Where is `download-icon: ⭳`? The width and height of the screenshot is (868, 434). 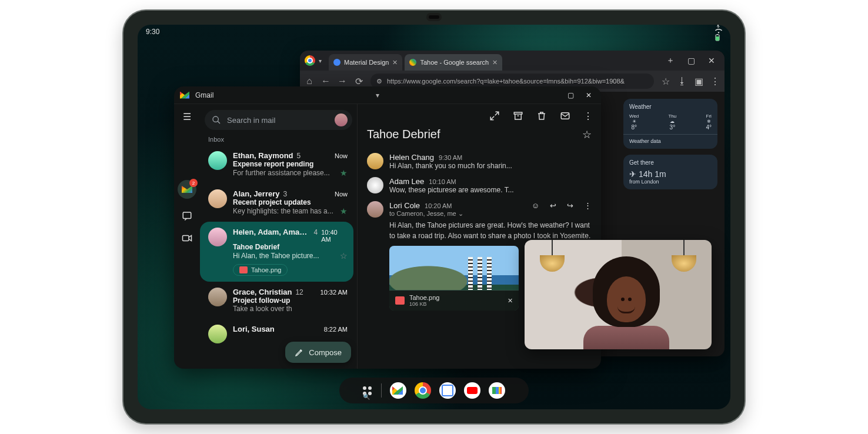
download-icon: ⭳ is located at coordinates (682, 81).